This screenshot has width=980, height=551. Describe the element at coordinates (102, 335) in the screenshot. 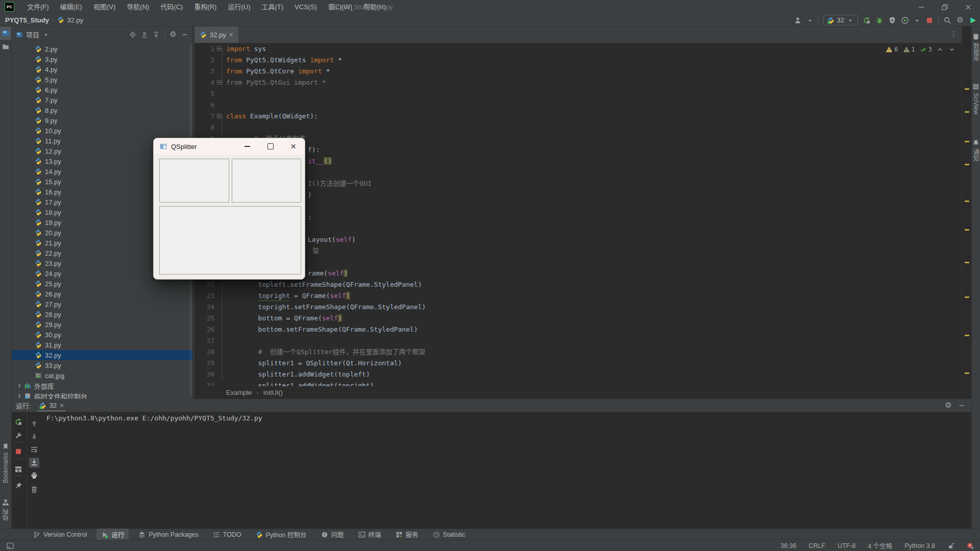

I see `project-file: 30.py` at that location.